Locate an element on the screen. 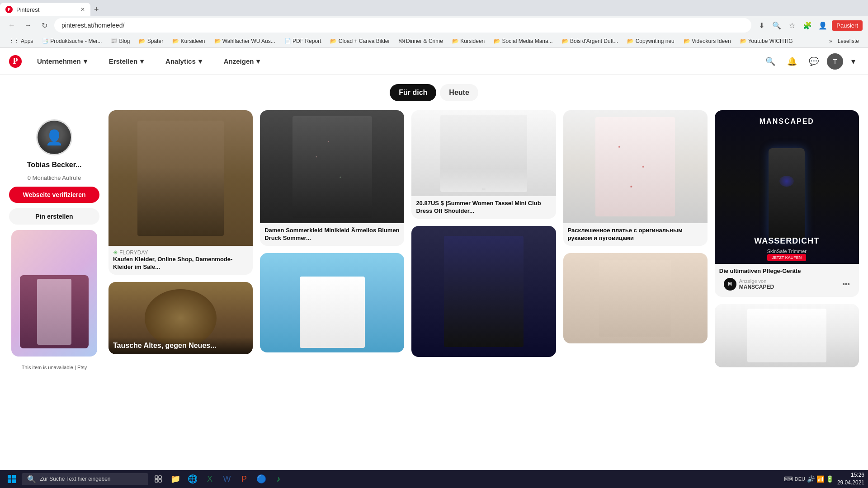 Image resolution: width=868 pixels, height=488 pixels. more-options-button: ▾ is located at coordinates (854, 61).